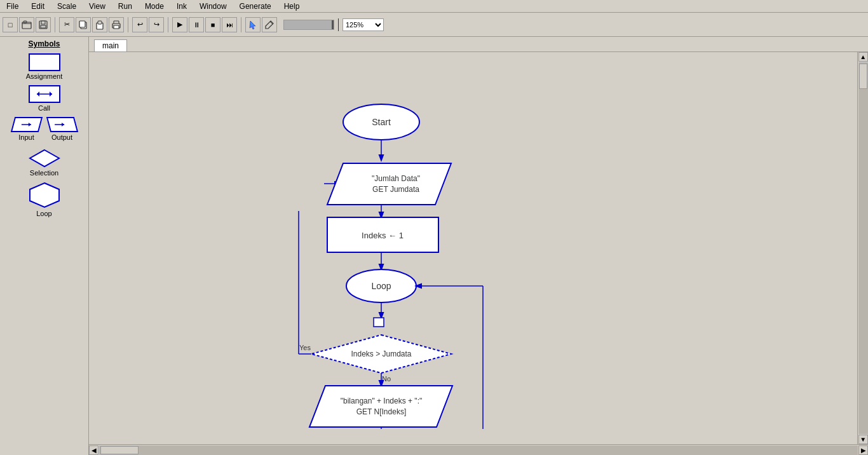  I want to click on menu-mode: Mode, so click(154, 6).